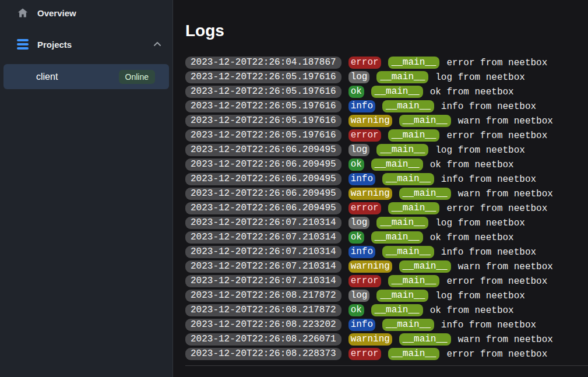  Describe the element at coordinates (23, 44) in the screenshot. I see `menu-icon` at that location.